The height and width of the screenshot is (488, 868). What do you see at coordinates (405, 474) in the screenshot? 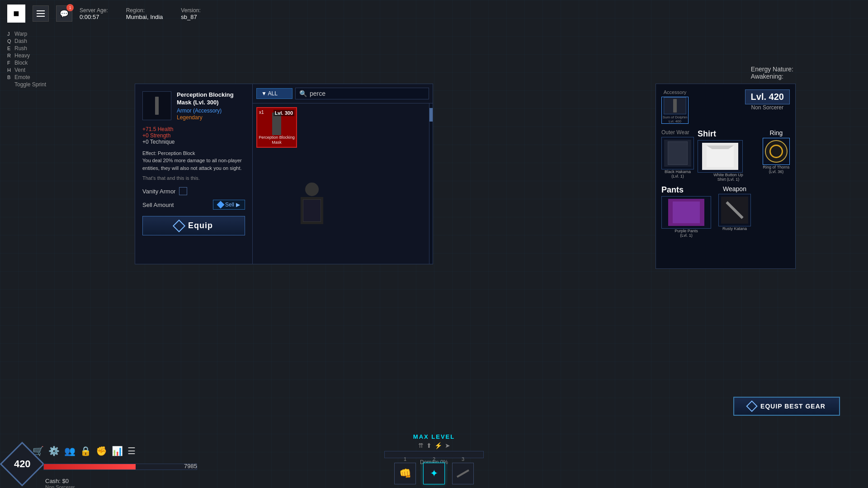
I see `skill-fist-icon: 👊` at bounding box center [405, 474].